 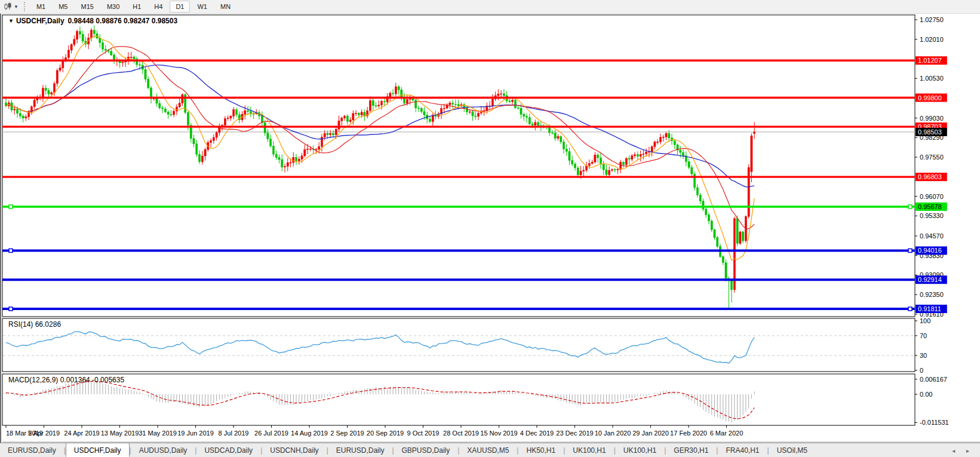 I want to click on tab-xauusd-m5: XAUUSD,M5, so click(x=488, y=450).